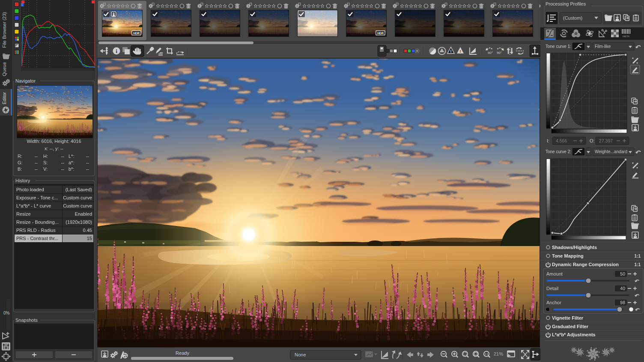  I want to click on svg-text: Snapshots, so click(27, 320).